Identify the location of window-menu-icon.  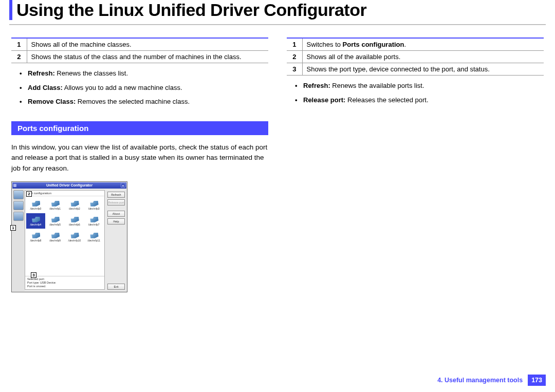
(15, 185).